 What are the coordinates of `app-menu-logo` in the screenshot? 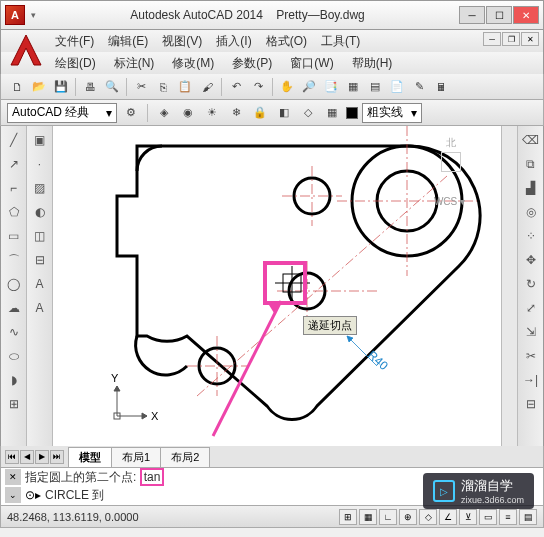 It's located at (26, 50).